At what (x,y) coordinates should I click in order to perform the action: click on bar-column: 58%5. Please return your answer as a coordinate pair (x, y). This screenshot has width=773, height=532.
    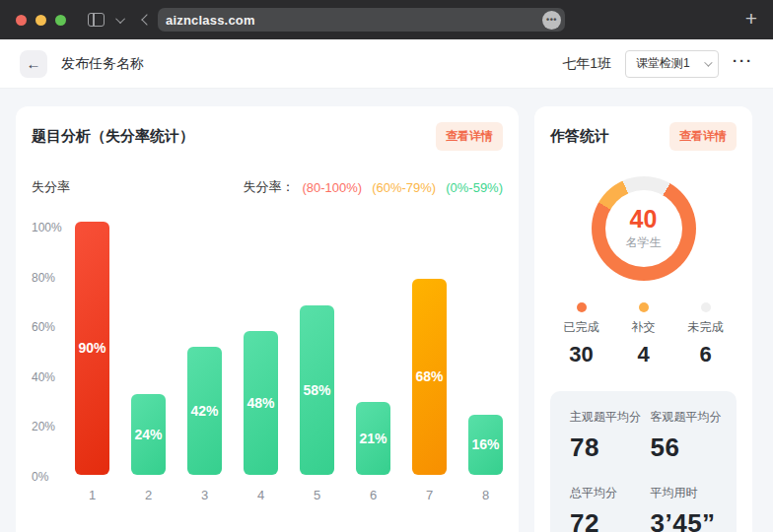
    Looking at the image, I should click on (317, 404).